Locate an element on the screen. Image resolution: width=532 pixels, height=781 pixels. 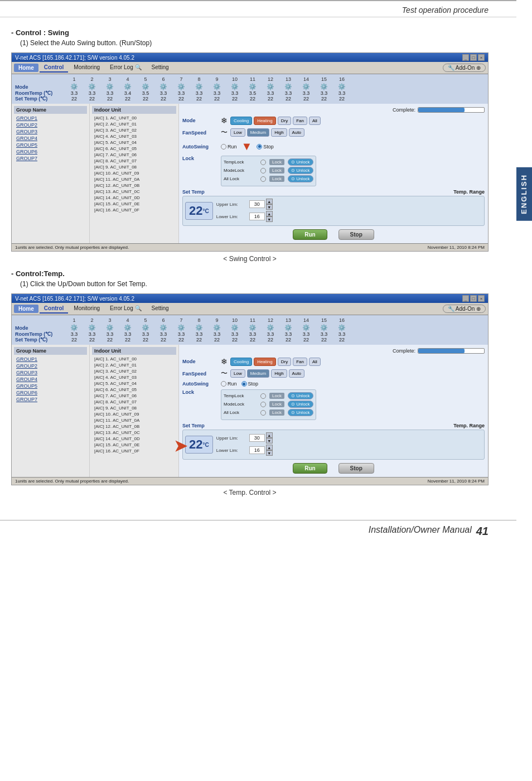
stop-button: Stop is located at coordinates (356, 234).